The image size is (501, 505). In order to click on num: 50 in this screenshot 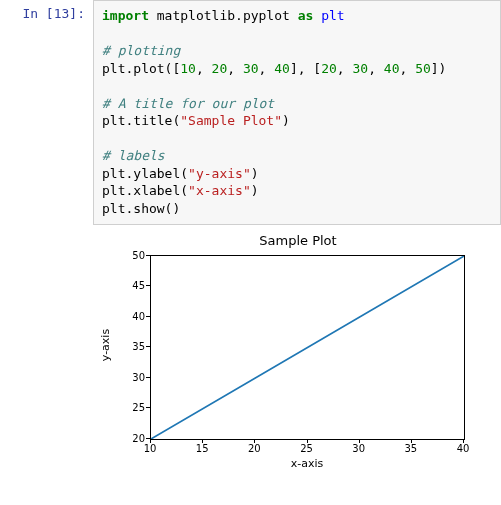, I will do `click(423, 68)`.